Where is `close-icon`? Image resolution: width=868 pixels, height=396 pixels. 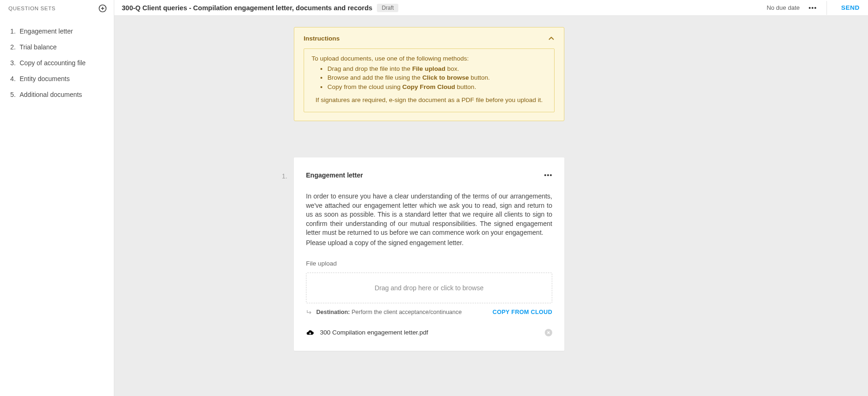 close-icon is located at coordinates (549, 333).